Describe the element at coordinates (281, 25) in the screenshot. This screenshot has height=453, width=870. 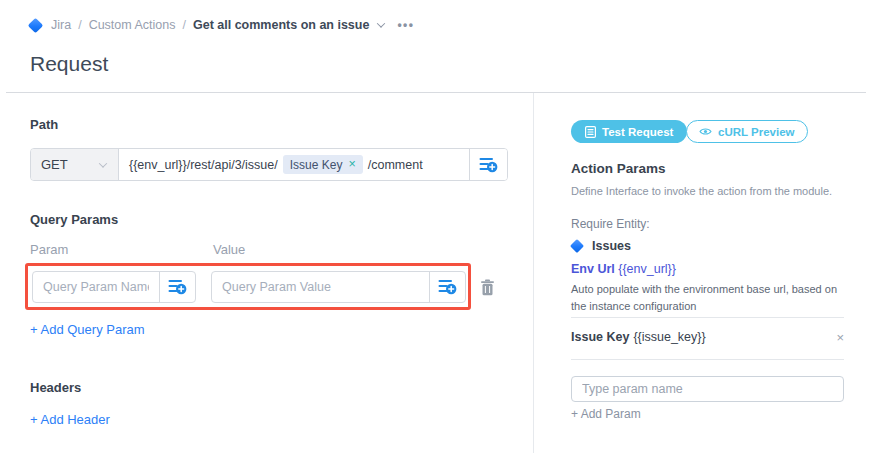
I see `breadcrumb-current-action: Get all comments on an issue` at that location.